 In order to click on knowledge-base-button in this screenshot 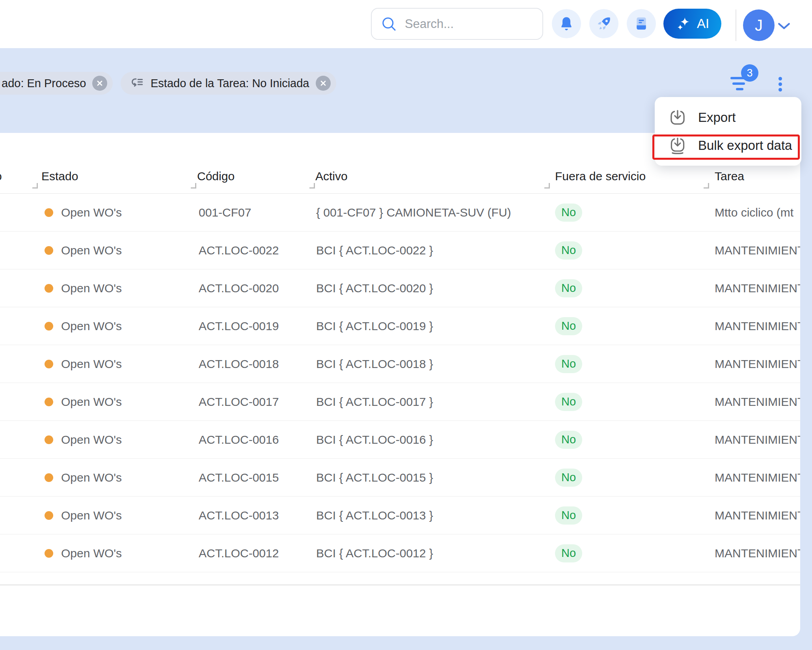, I will do `click(641, 24)`.